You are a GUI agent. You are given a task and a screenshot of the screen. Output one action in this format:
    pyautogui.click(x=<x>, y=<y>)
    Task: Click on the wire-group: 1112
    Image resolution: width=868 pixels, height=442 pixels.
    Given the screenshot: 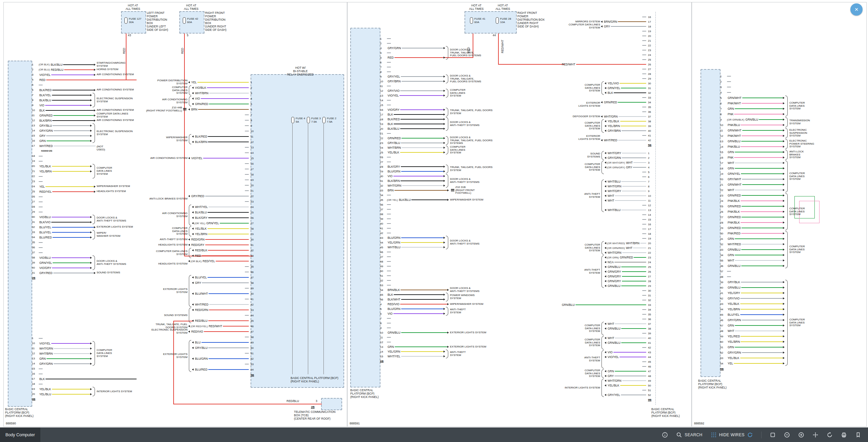 What is the action you would take?
    pyautogui.click(x=437, y=340)
    